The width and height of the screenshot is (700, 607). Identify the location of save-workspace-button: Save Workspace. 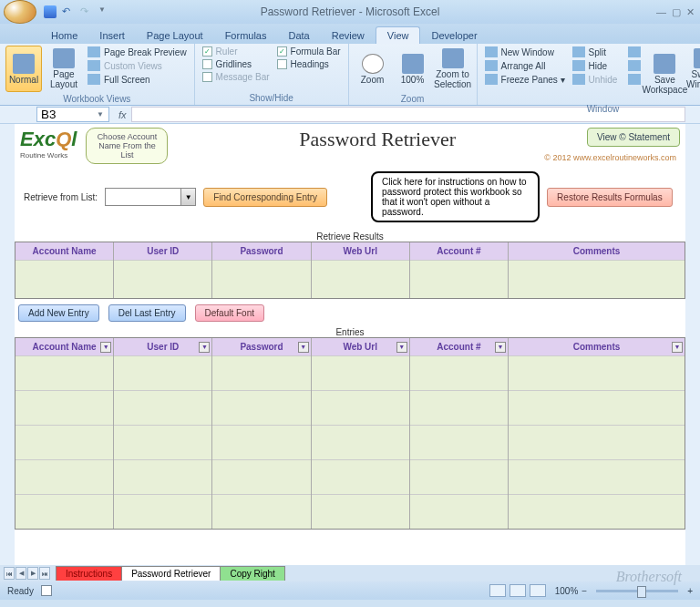
(664, 74).